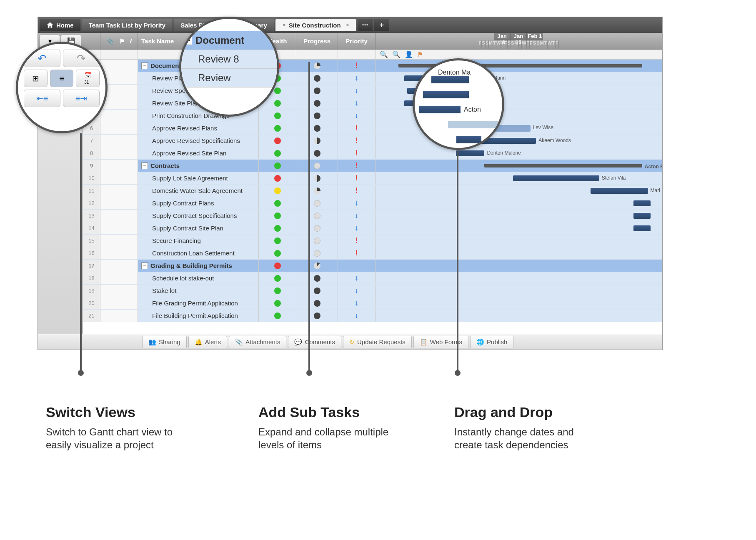 Image resolution: width=756 pixels, height=540 pixels. Describe the element at coordinates (60, 25) in the screenshot. I see `tab-home: Home` at that location.